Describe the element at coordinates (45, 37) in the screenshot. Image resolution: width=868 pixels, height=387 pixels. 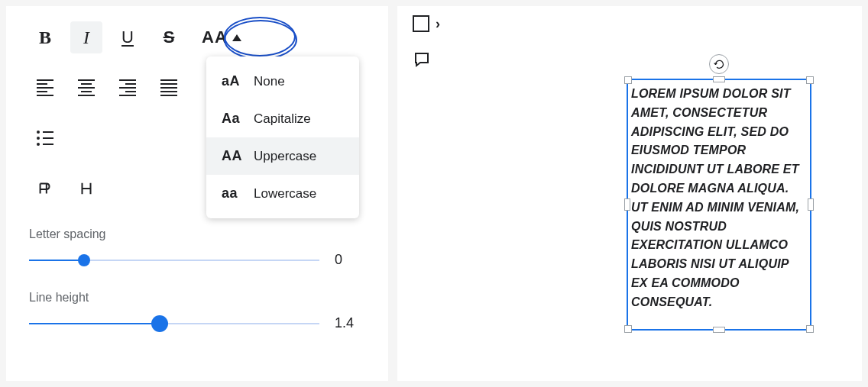
I see `bold-button: B` at that location.